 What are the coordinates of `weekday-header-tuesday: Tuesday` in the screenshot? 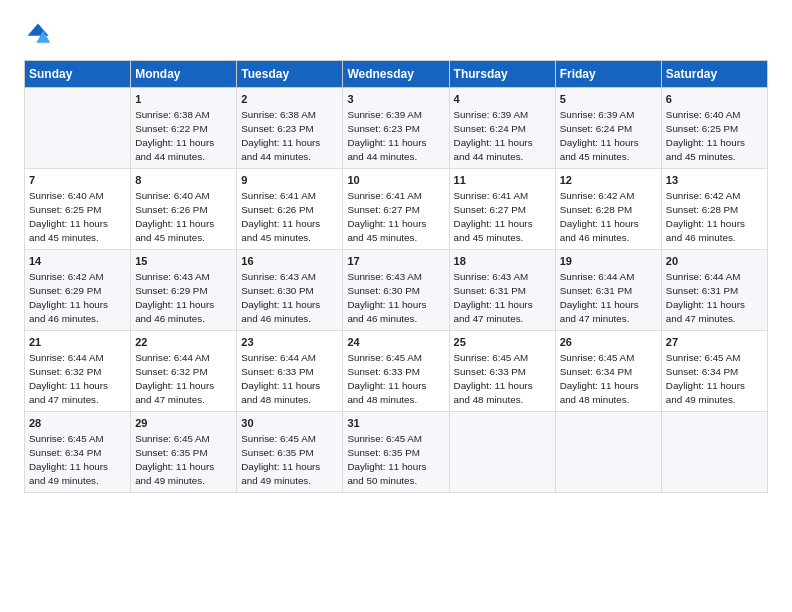 It's located at (290, 74).